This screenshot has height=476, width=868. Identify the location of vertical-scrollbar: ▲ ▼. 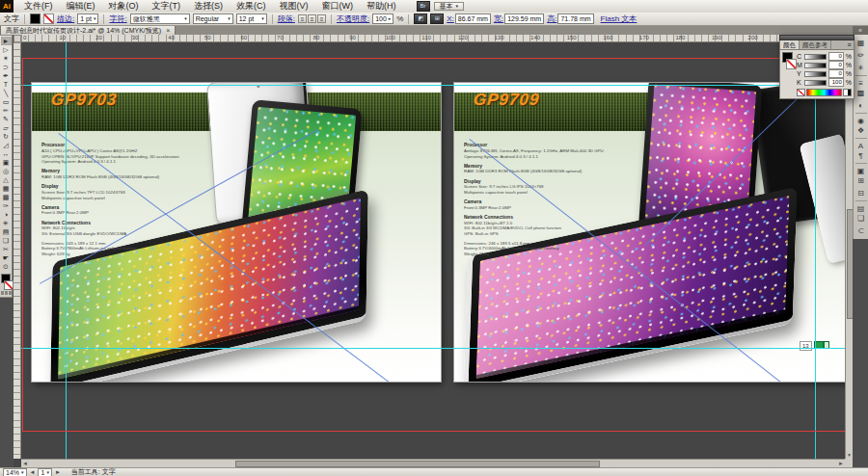
(849, 251).